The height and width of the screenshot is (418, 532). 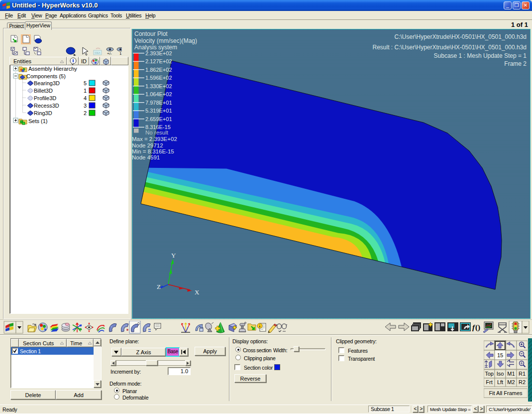 I want to click on svg-text: 7.978E+01, so click(x=159, y=103).